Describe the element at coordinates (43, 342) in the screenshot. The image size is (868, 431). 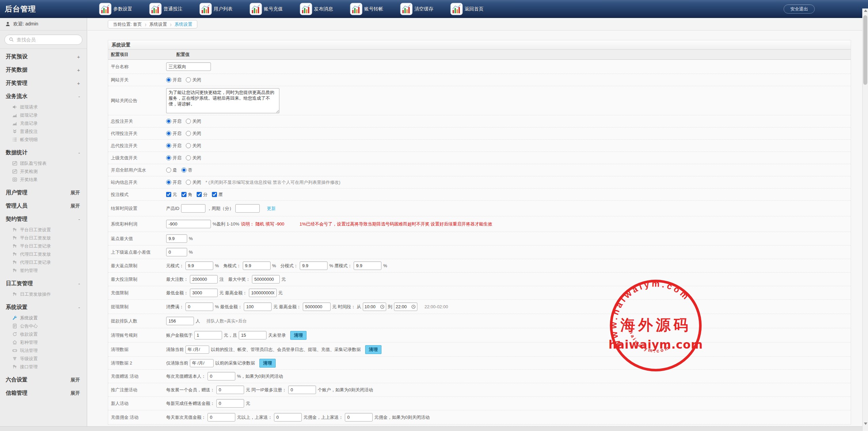
I see `sidebar-item-lottery-type-manage: 彩种管理` at that location.